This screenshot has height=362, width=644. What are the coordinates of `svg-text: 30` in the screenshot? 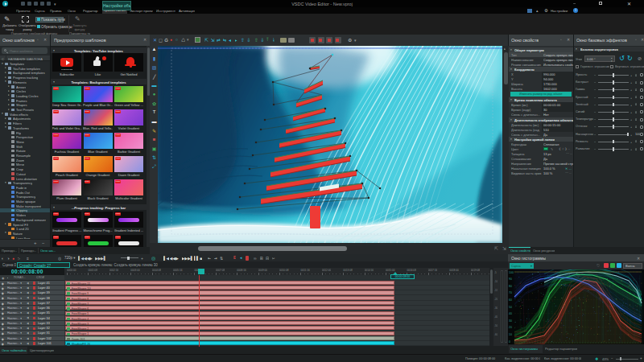 It's located at (510, 321).